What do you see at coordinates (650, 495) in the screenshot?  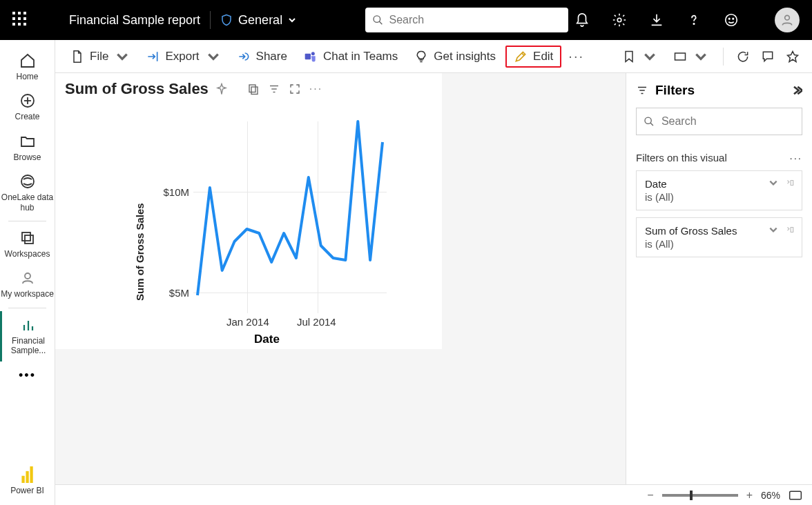 I see `zoom-out-button: −` at bounding box center [650, 495].